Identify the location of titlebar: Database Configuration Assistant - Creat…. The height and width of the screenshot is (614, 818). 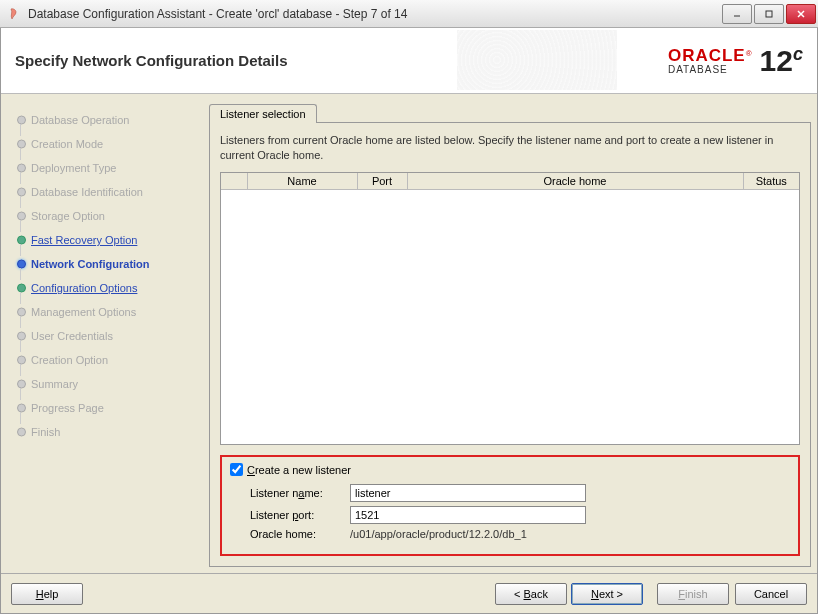
(409, 14).